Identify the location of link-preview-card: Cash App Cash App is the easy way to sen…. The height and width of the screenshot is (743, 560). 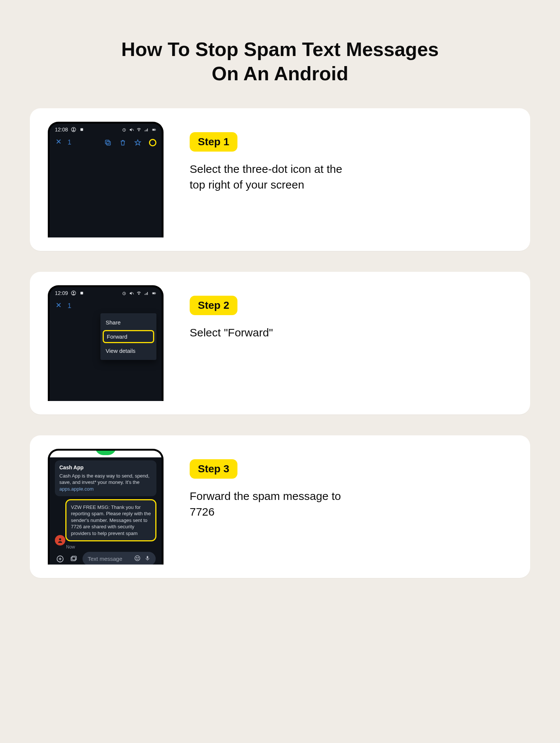
(106, 478).